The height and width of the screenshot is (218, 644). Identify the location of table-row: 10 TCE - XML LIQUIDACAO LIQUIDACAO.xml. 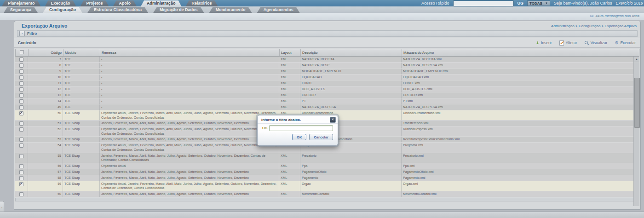
(325, 77).